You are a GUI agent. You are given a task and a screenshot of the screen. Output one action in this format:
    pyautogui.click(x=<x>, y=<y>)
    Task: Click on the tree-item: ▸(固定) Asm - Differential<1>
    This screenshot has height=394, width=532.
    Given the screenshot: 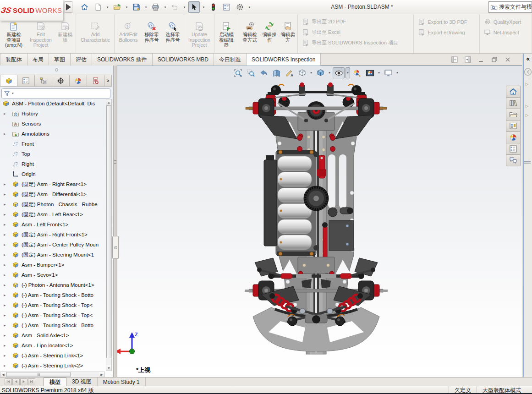 What is the action you would take?
    pyautogui.click(x=53, y=194)
    